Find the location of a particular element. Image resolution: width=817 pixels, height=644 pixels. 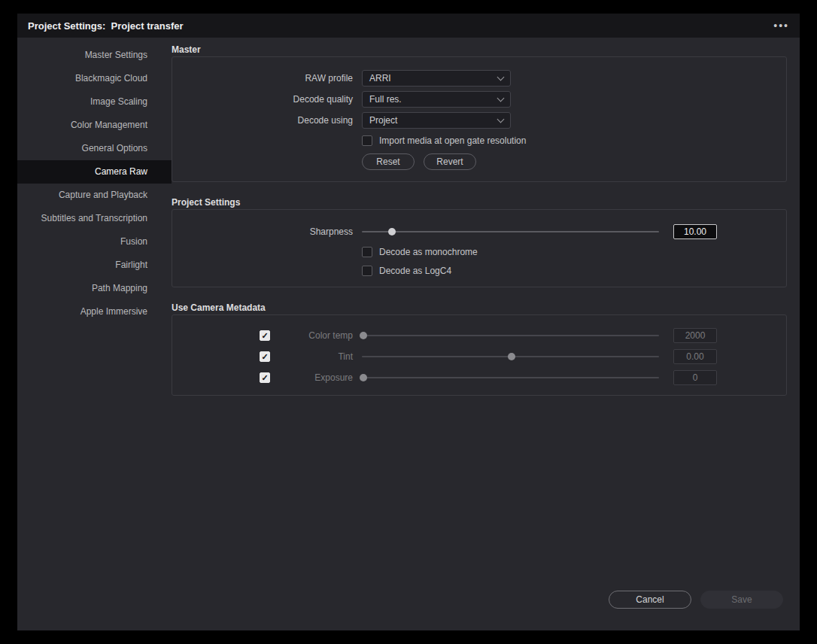

color-temp-row: ✓ Color temp 2000 is located at coordinates (479, 336).